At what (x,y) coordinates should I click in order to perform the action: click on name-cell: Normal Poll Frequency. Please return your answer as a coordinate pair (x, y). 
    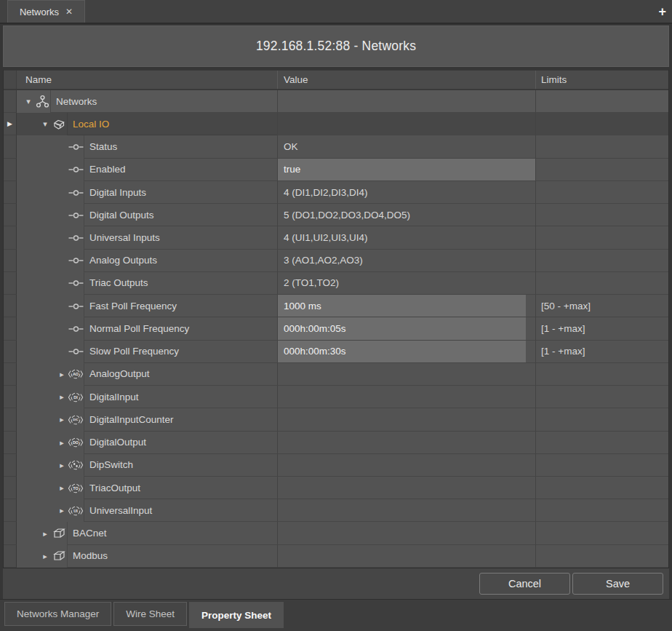
    Looking at the image, I should click on (147, 329).